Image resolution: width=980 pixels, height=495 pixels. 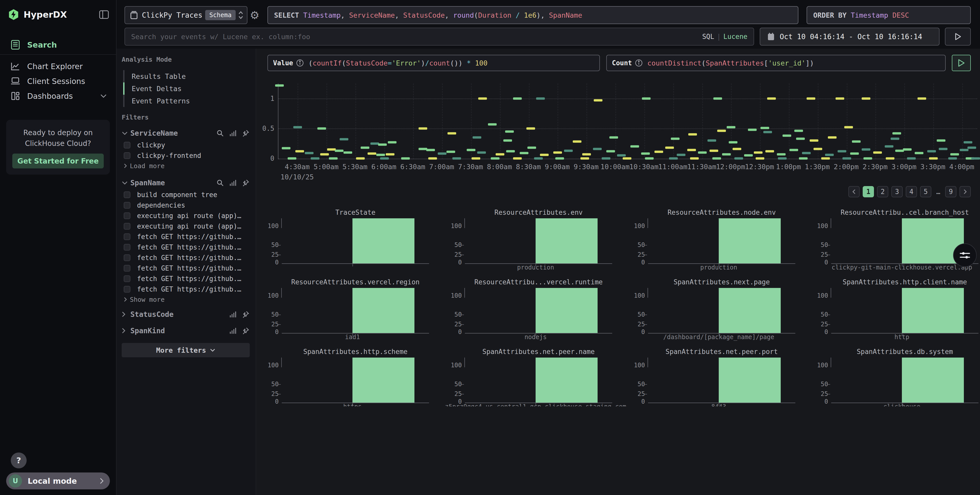 What do you see at coordinates (348, 240) in the screenshot?
I see `facet-chart: TraceState10050250` at bounding box center [348, 240].